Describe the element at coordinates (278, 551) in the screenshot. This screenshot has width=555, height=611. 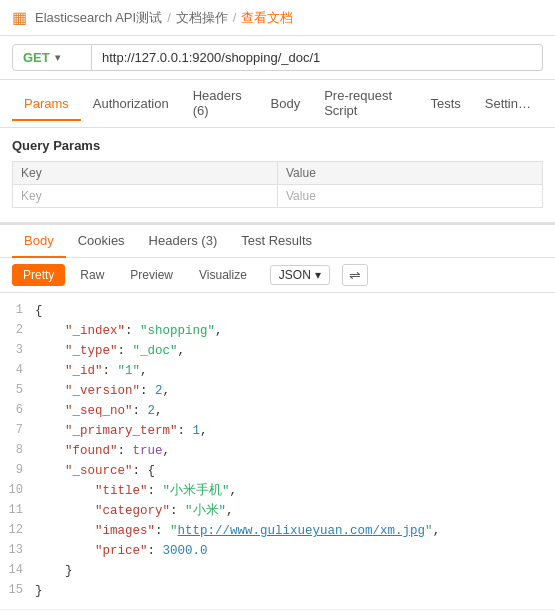
I see `code-line-13: 13 "price": 3000.0` at that location.